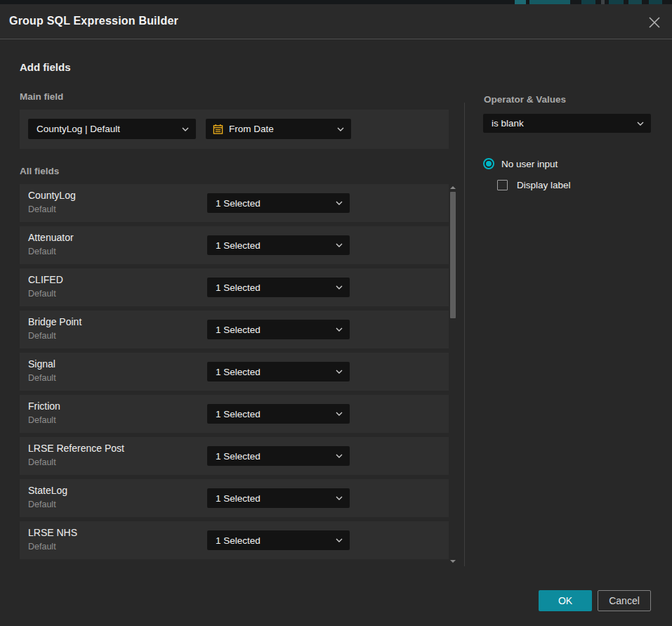 The width and height of the screenshot is (672, 626). What do you see at coordinates (51, 237) in the screenshot?
I see `field-name: Attenuator` at bounding box center [51, 237].